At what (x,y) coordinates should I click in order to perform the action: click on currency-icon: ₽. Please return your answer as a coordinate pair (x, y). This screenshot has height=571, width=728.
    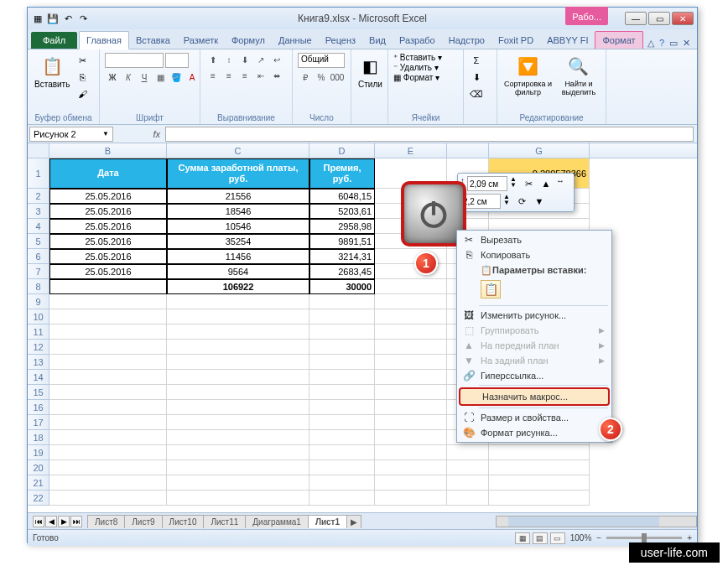
    Looking at the image, I should click on (305, 77).